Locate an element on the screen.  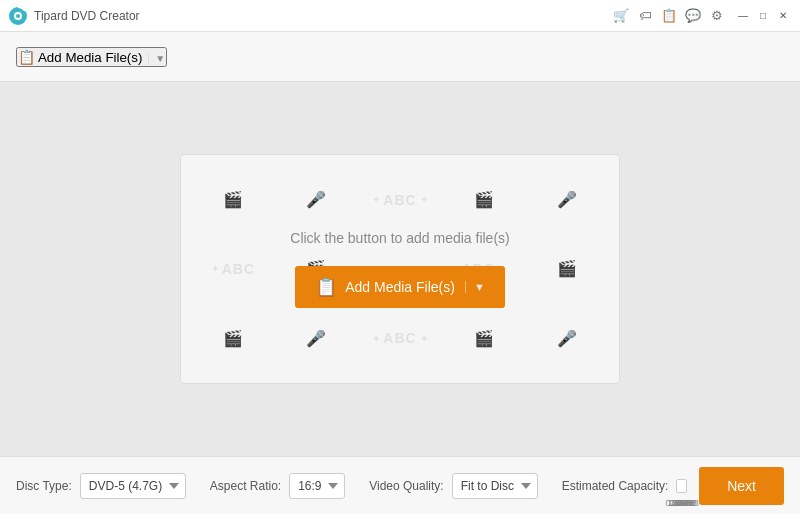
window-controls: — □ ✕ is located at coordinates (763, 16).